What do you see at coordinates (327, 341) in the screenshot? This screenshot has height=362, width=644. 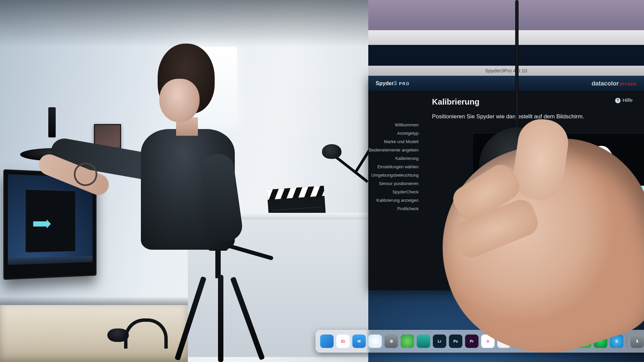 I see `finder-icon` at bounding box center [327, 341].